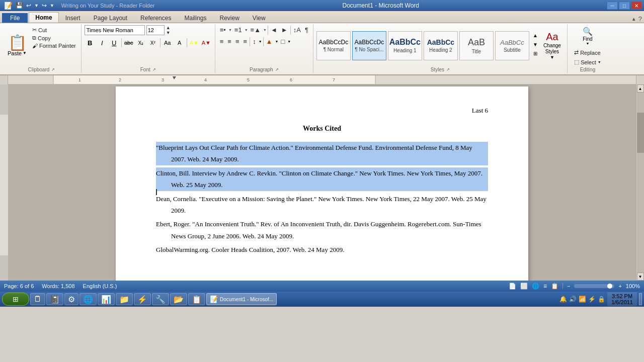 The width and height of the screenshot is (644, 362). What do you see at coordinates (322, 249) in the screenshot?
I see `citation-5: GlobalWarming.org. Cooler Heads Coalitio…` at bounding box center [322, 249].